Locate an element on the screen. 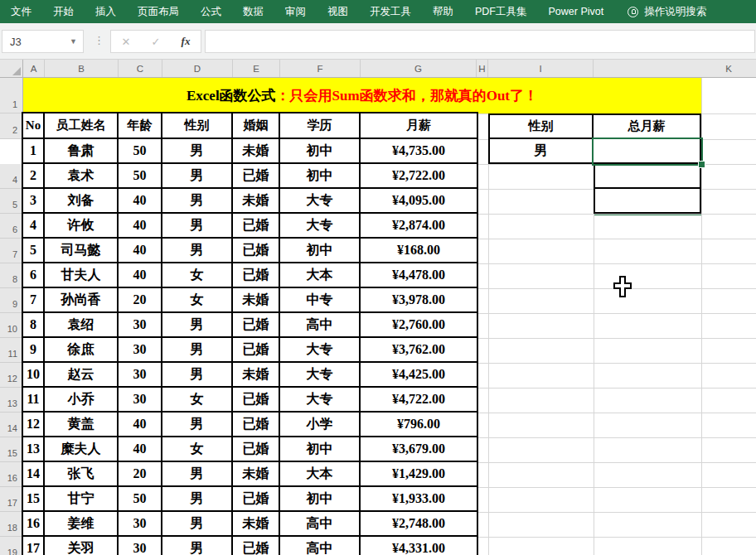 This screenshot has height=555, width=756. cell-E4: 已婚 is located at coordinates (257, 176).